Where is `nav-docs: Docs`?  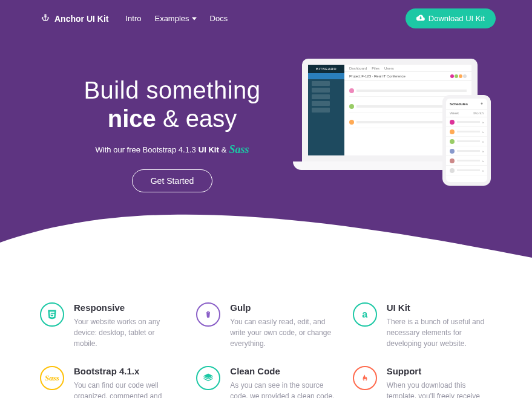 nav-docs: Docs is located at coordinates (219, 18).